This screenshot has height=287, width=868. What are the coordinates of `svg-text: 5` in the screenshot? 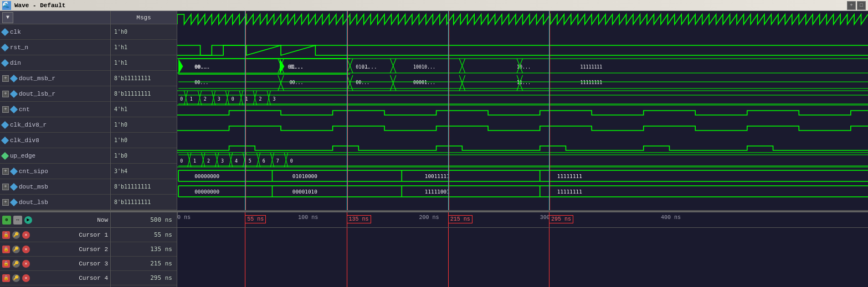 It's located at (250, 161).